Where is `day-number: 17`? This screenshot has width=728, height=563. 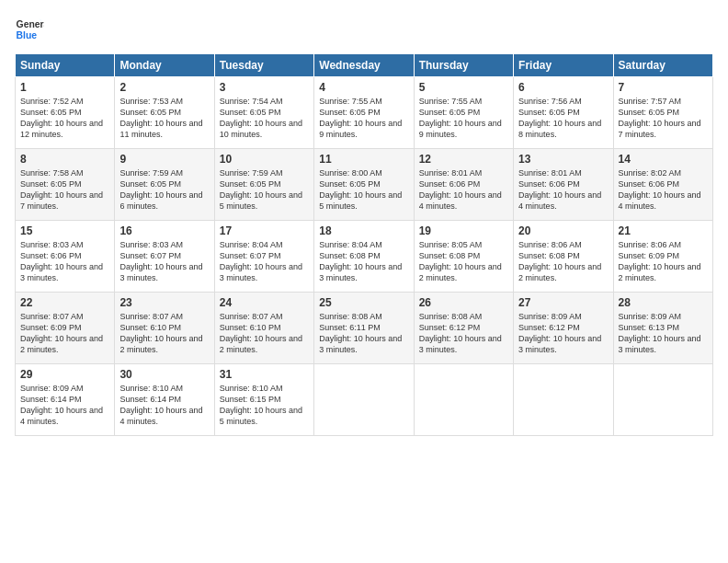
day-number: 17 is located at coordinates (265, 231).